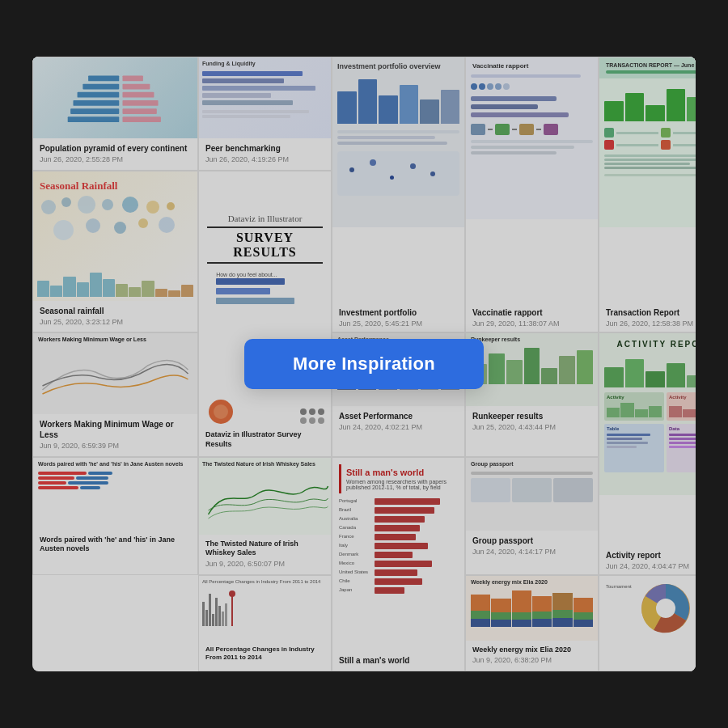 The width and height of the screenshot is (728, 728). I want to click on card-transaction-report: TRANSACTION REPORT — June 2020, so click(647, 194).